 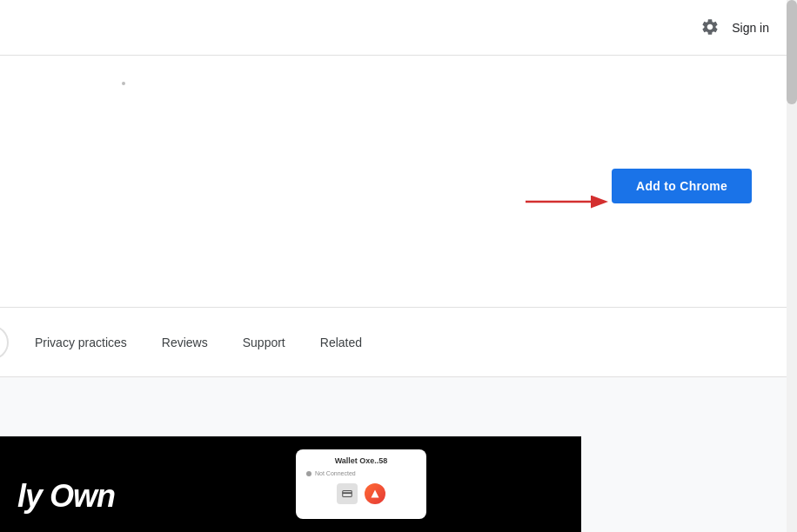 What do you see at coordinates (361, 473) in the screenshot?
I see `wallet-not-connected: Not Connected` at bounding box center [361, 473].